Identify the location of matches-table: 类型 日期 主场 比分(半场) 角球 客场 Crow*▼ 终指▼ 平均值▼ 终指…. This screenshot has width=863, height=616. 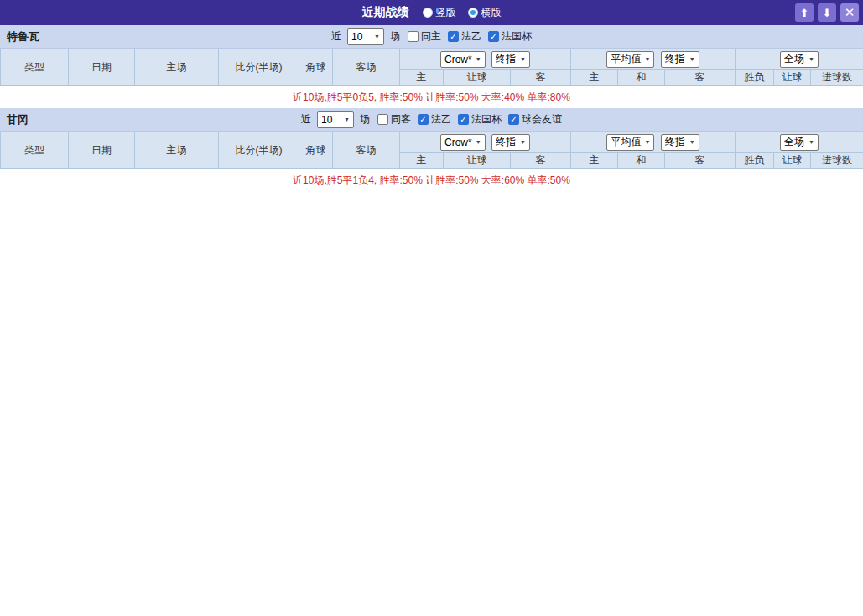
(431, 67).